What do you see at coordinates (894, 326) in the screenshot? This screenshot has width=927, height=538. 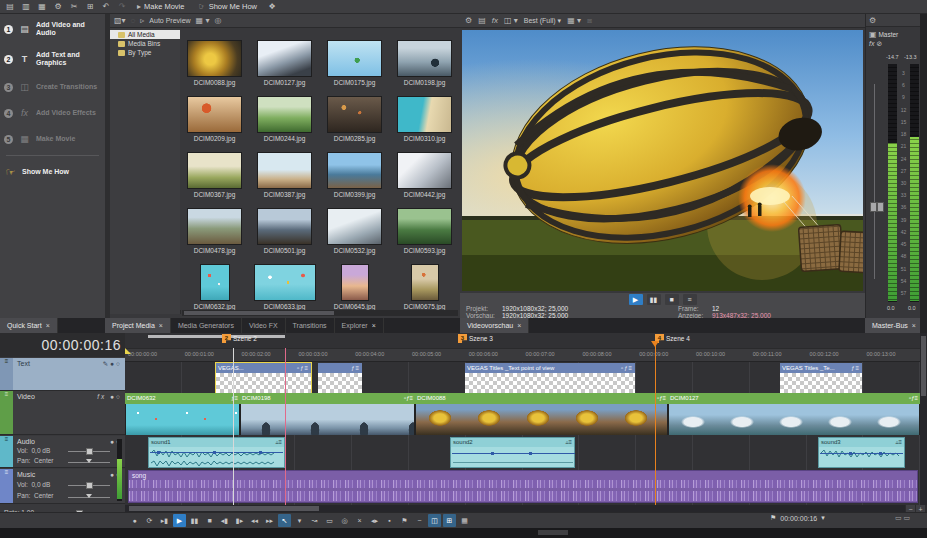 I see `tab-master-bus: Master-Bus×` at bounding box center [894, 326].